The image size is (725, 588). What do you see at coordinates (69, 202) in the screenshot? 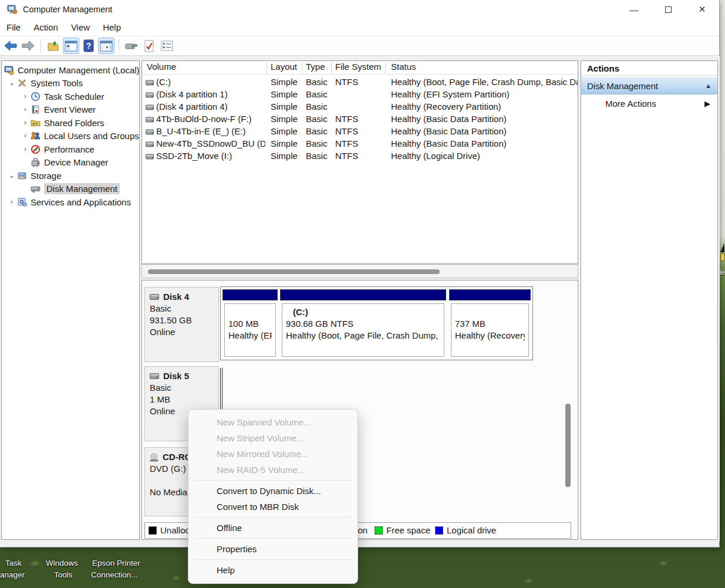
I see `tree-item-services-and-applications: › Services and Applications` at bounding box center [69, 202].